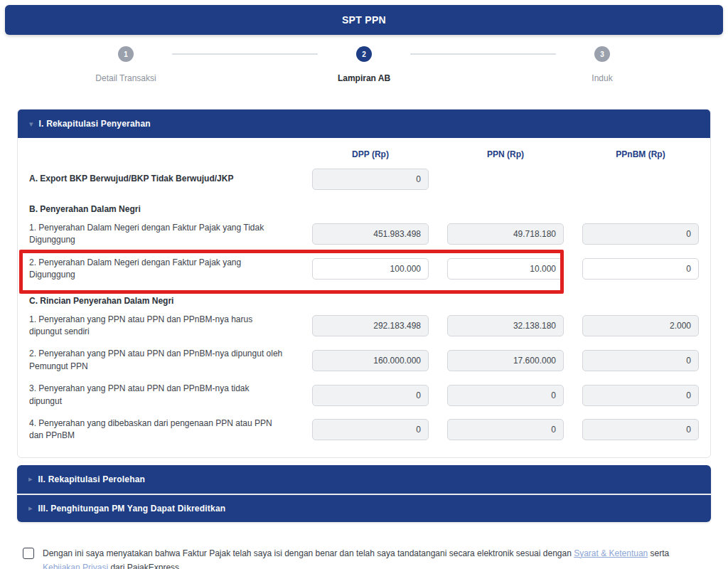 The height and width of the screenshot is (569, 728). Describe the element at coordinates (641, 154) in the screenshot. I see `column-header-ppnbm: PPnBM (Rp)` at that location.